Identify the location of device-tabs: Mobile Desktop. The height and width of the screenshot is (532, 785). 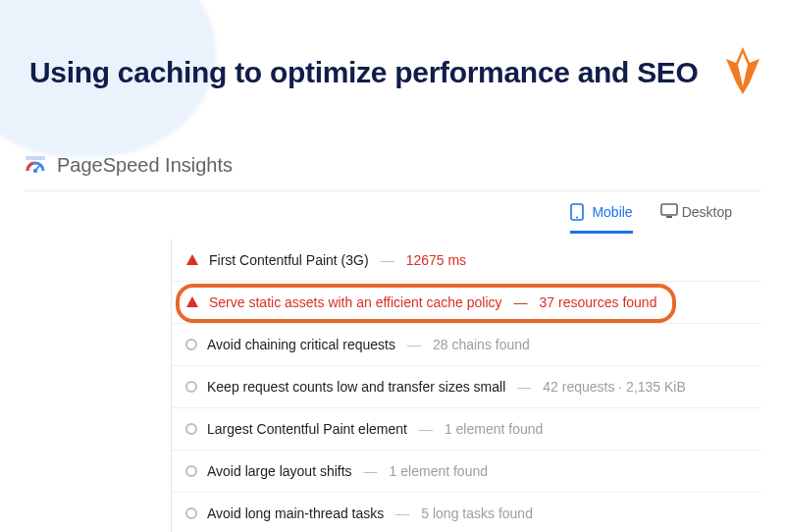
(392, 212).